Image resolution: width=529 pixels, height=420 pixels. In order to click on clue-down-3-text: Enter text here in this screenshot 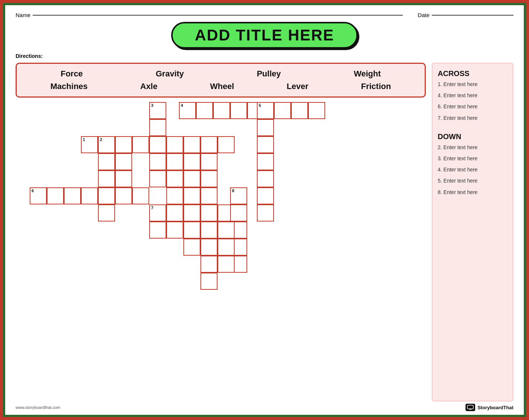, I will do `click(461, 158)`.